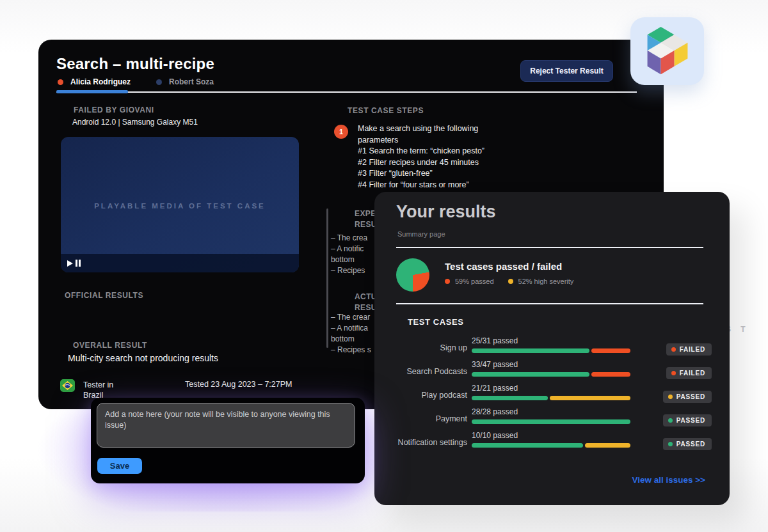 The height and width of the screenshot is (532, 768). I want to click on chart-legend: 59% passed52% high severity, so click(509, 281).